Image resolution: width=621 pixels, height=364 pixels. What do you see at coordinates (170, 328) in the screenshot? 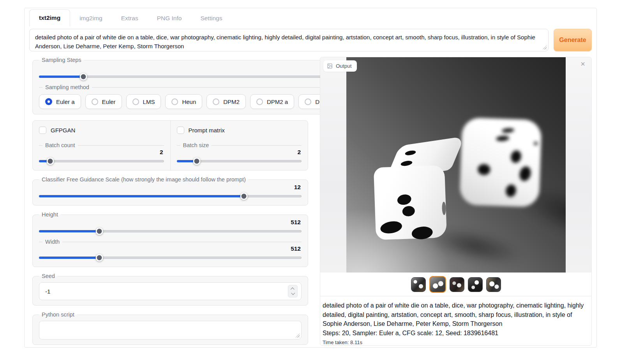
I see `python-script-group: Python script` at bounding box center [170, 328].